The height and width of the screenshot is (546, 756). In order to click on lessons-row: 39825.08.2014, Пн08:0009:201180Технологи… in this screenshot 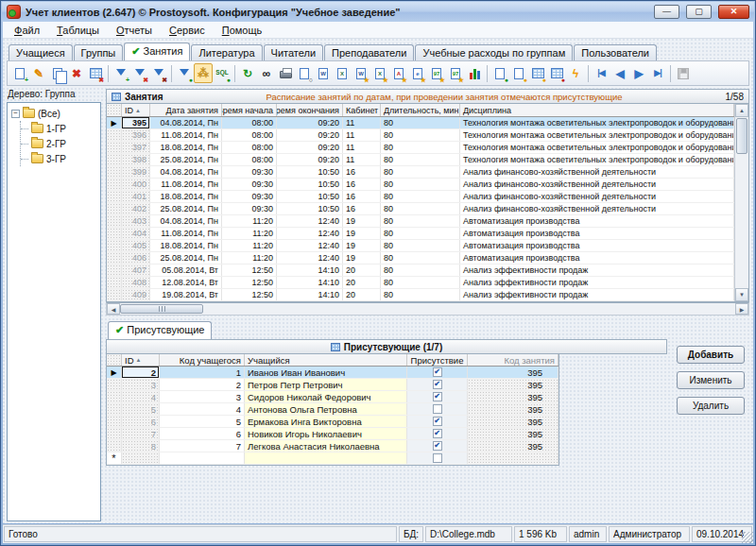, I will do `click(421, 161)`.